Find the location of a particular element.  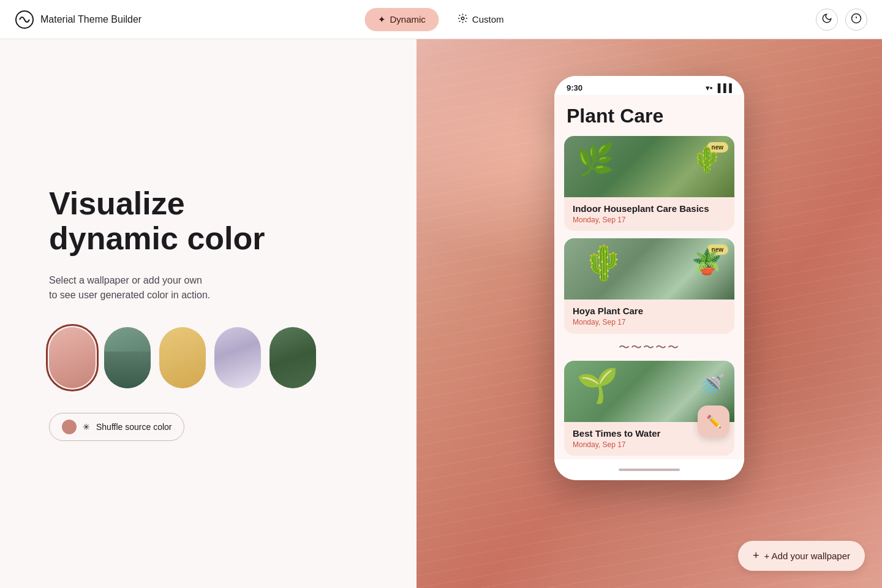

fab-edit-icon: ✏️ is located at coordinates (714, 421).